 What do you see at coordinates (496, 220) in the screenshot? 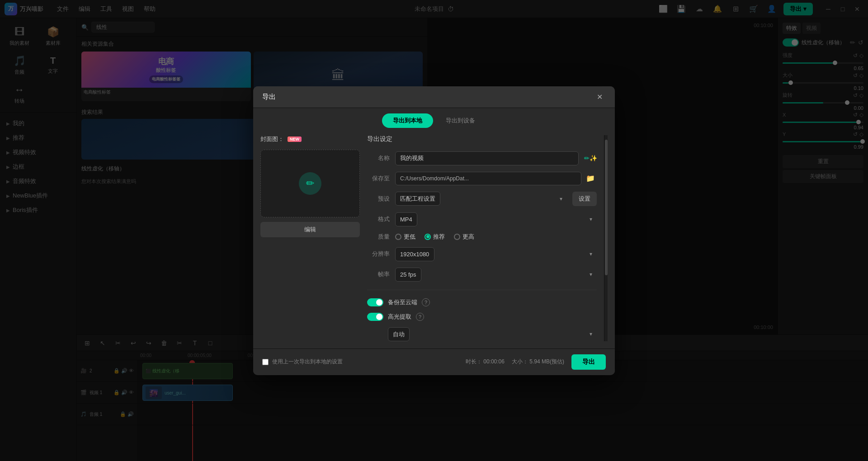
I see `format-select-wrapper: MP4` at bounding box center [496, 220].